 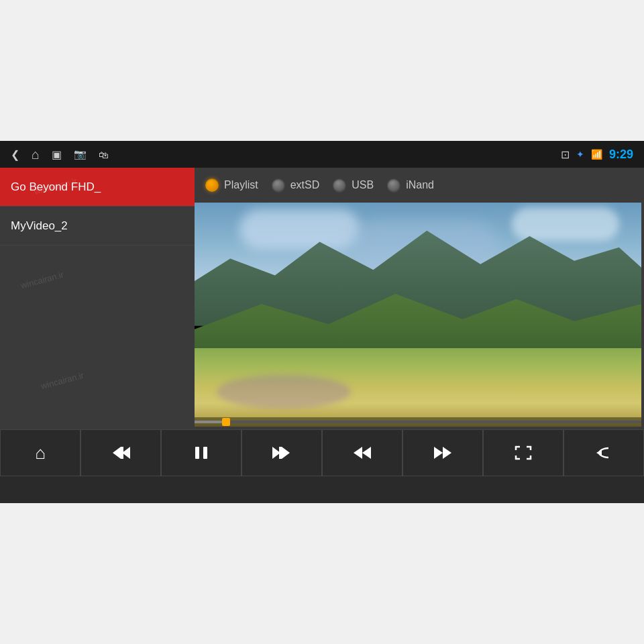 I want to click on home-icon: ⌂, so click(x=36, y=154).